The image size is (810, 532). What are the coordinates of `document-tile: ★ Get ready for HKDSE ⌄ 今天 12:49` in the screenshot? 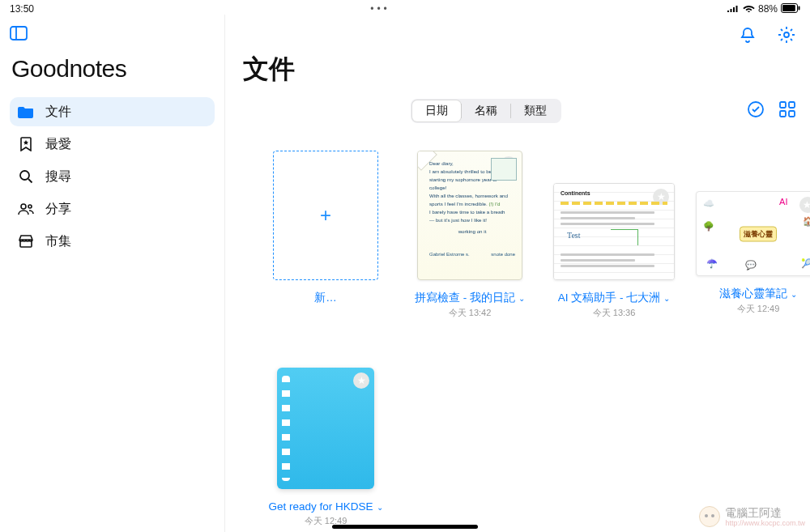 It's located at (326, 447).